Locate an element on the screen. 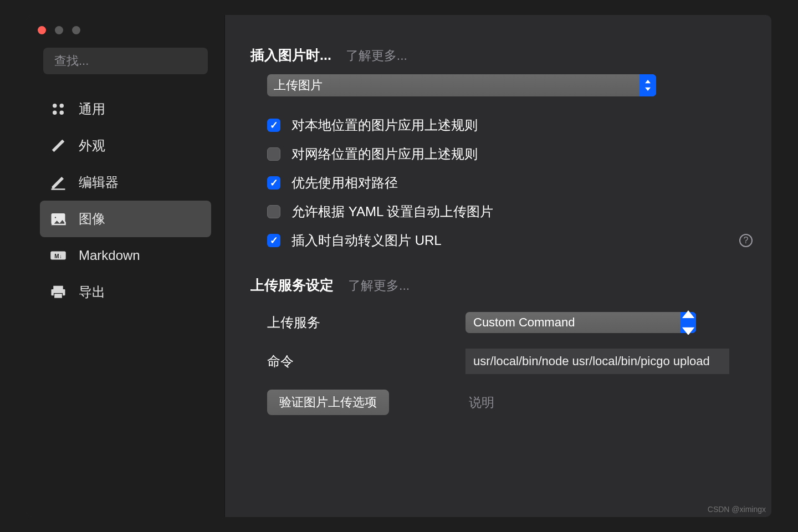  upload-service-select: Custom Command is located at coordinates (581, 323).